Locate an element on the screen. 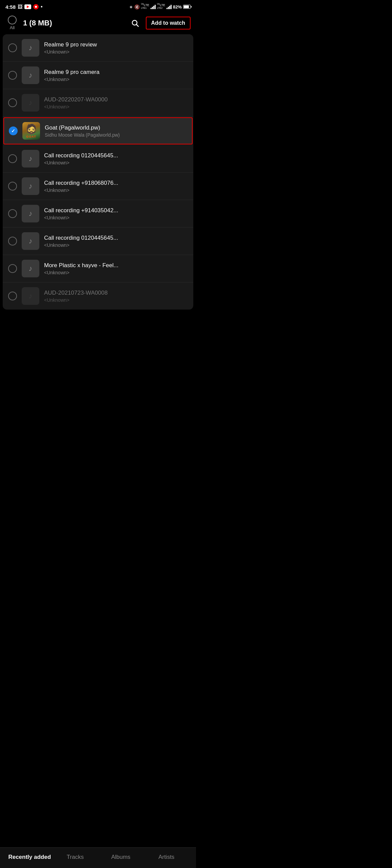 This screenshot has width=392, height=868. track-info: More Plastic x hayve - Feel... <Unknown> is located at coordinates (116, 269).